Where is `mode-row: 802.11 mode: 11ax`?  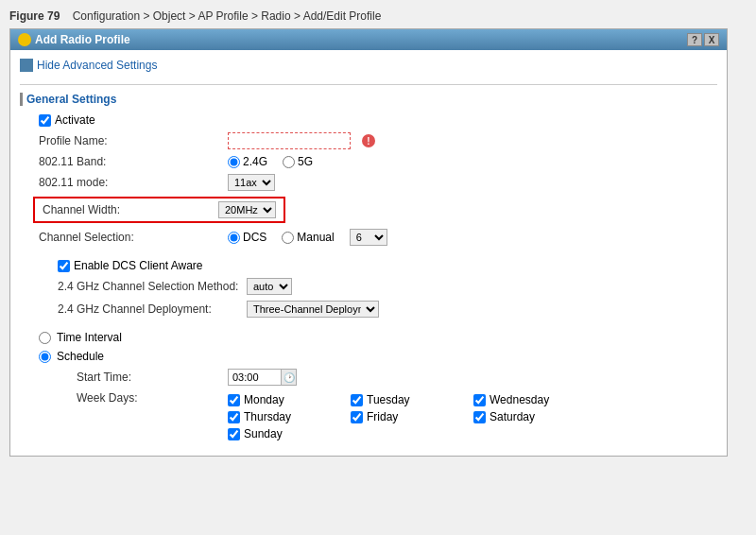 mode-row: 802.11 mode: 11ax is located at coordinates (369, 182).